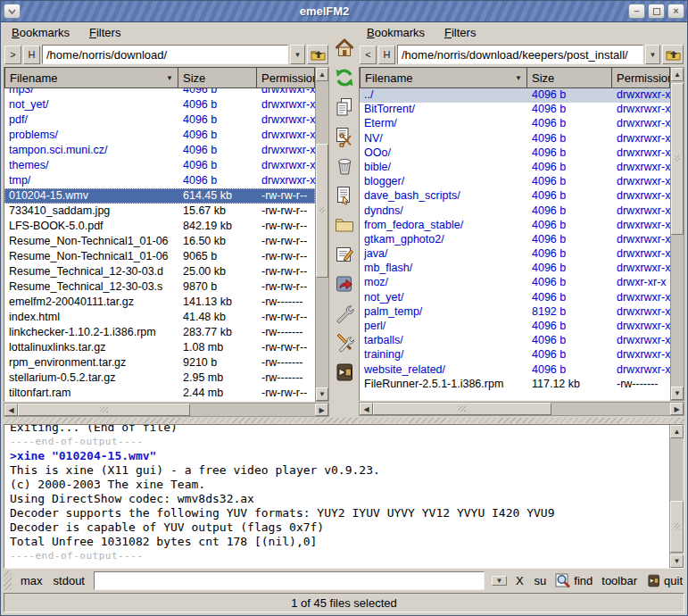 This screenshot has width=688, height=616. I want to click on file-row: website_related/4096 bdrwxrwxr-x, so click(515, 370).